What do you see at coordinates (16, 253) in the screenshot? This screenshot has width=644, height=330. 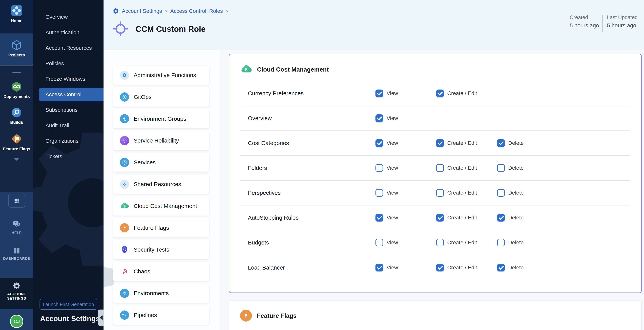 I see `rail-item-dashboards: DASHBOARDS` at bounding box center [16, 253].